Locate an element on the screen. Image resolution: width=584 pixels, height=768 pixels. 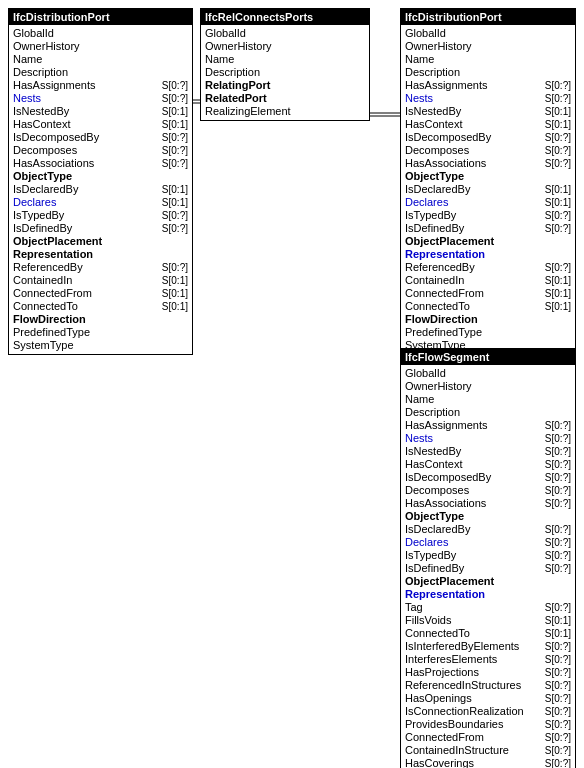
table-row: IsInterferedByElementsS[0:?] is located at coordinates (488, 646).